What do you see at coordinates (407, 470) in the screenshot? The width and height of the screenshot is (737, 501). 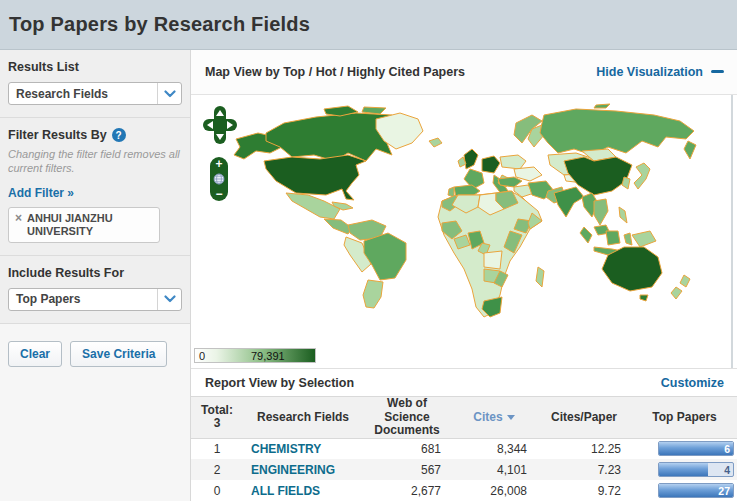 I see `docs-cell: 567` at bounding box center [407, 470].